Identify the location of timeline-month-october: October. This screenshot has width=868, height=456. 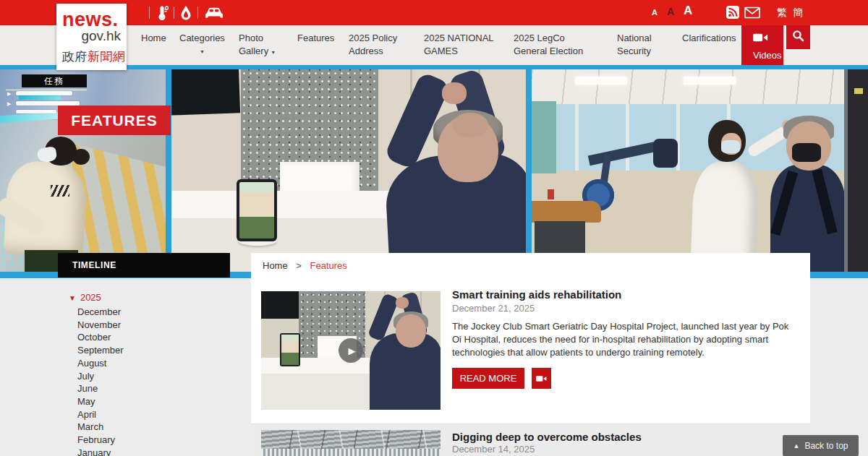
(144, 337).